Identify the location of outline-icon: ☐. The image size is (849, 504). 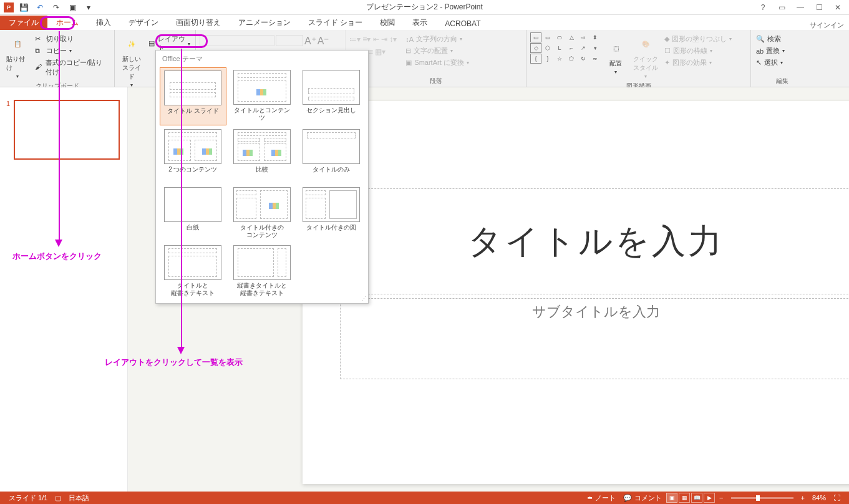
(667, 51).